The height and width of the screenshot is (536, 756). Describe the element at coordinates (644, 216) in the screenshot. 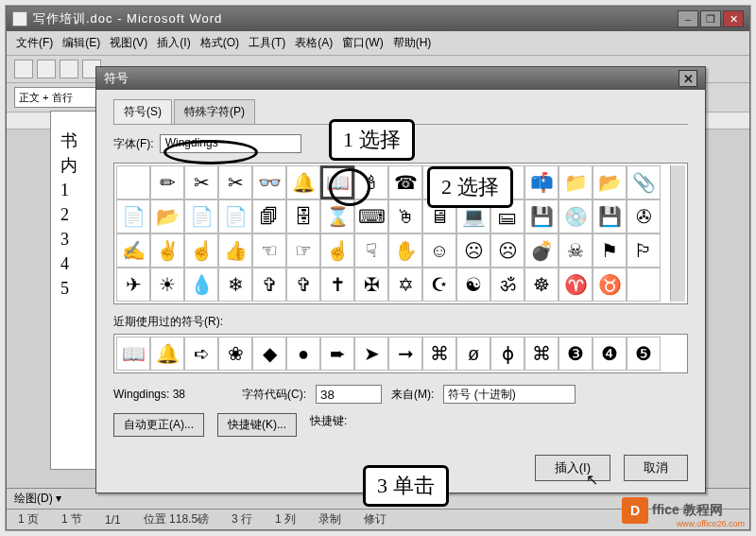

I see `symbol-cell: ✇` at that location.